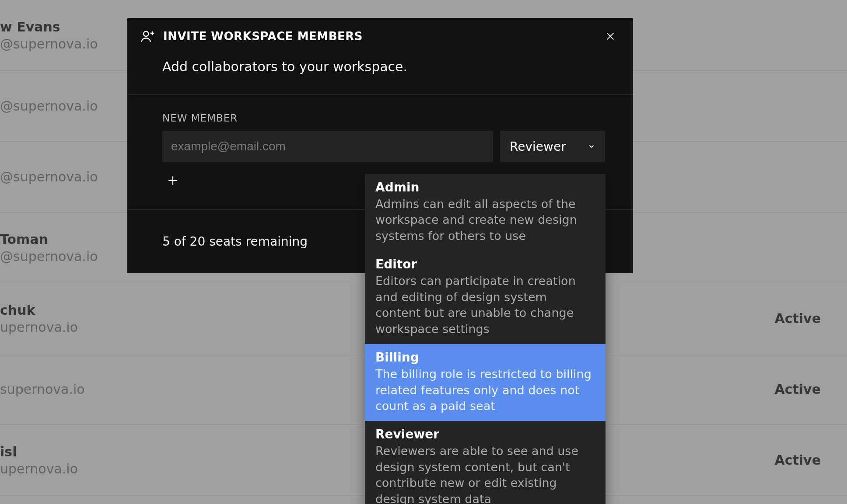  Describe the element at coordinates (610, 36) in the screenshot. I see `close-icon` at that location.